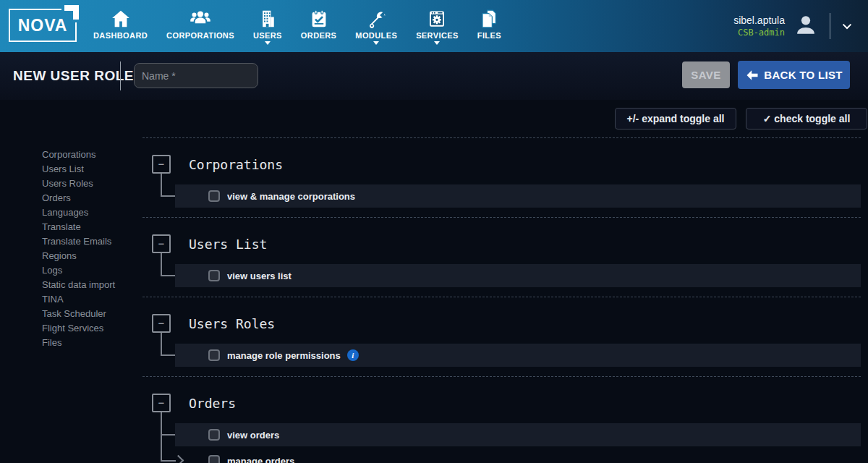  Describe the element at coordinates (72, 12) in the screenshot. I see `logo-corner-accent-icon` at that location.